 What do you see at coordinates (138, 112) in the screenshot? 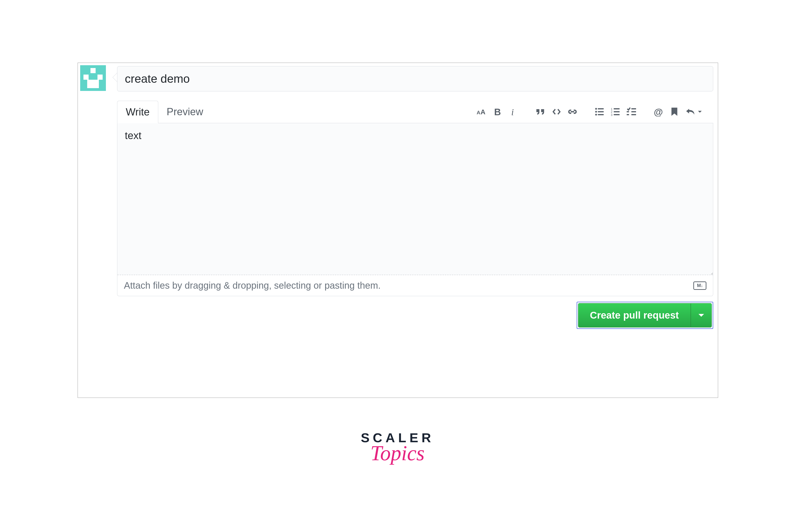
I see `tab-write: Write` at bounding box center [138, 112].